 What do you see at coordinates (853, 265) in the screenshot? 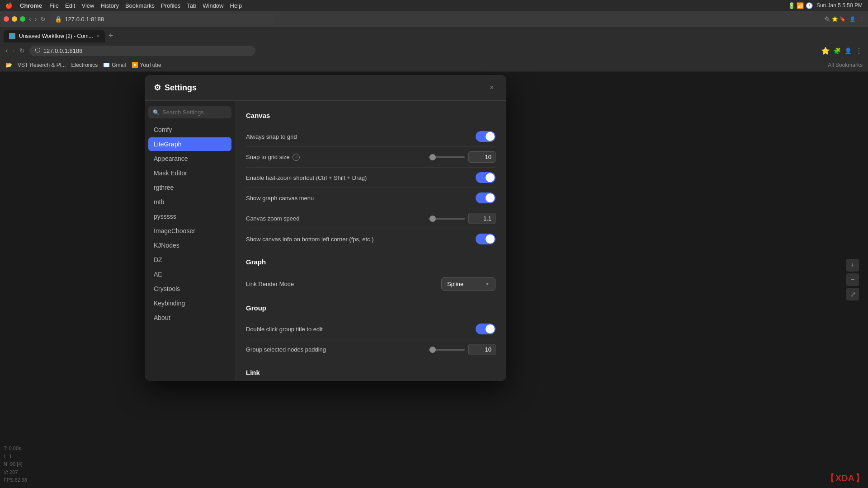
I see `zoom-in-btn: +` at bounding box center [853, 265].